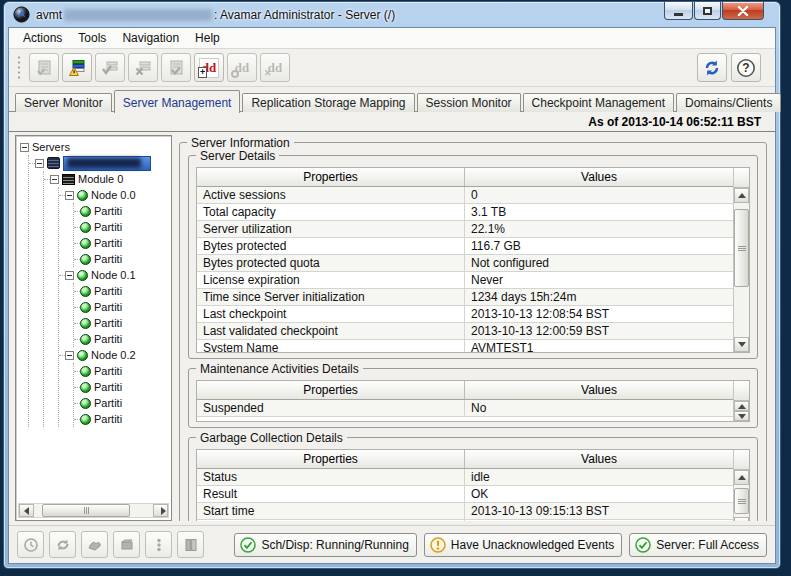  What do you see at coordinates (392, 14) in the screenshot?
I see `title-bar: avmt : Avamar Administrator - Server (/)` at bounding box center [392, 14].